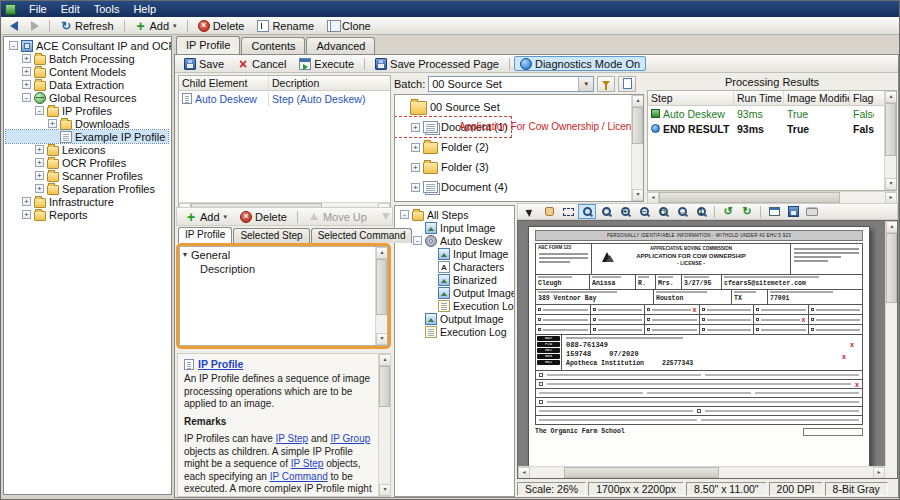 This screenshot has width=900, height=500. Describe the element at coordinates (453, 187) in the screenshot. I see `tree-item-document-4: +Document (4)` at that location.